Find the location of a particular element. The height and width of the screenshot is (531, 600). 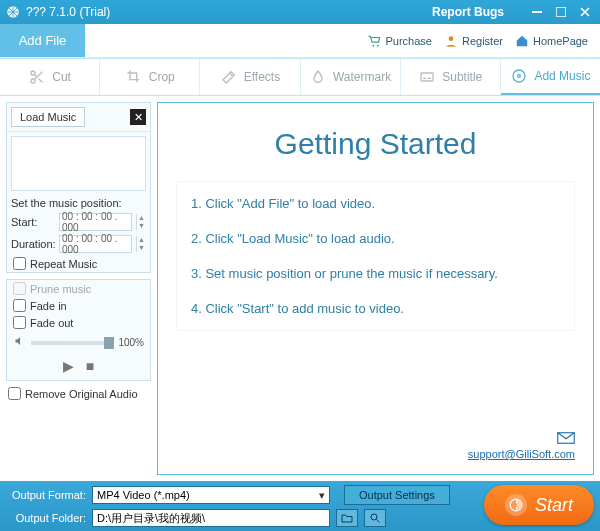

output-folder-label: Output Folder: is located at coordinates (47, 518).